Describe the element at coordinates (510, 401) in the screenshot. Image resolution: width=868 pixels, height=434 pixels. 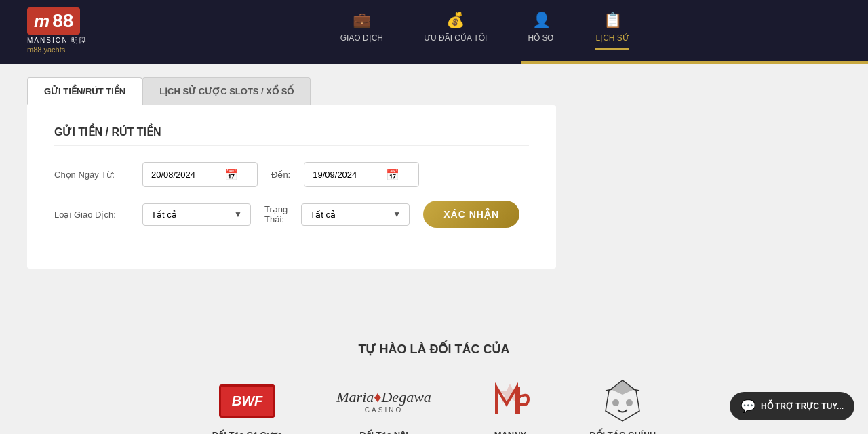
I see `manny-logo` at that location.